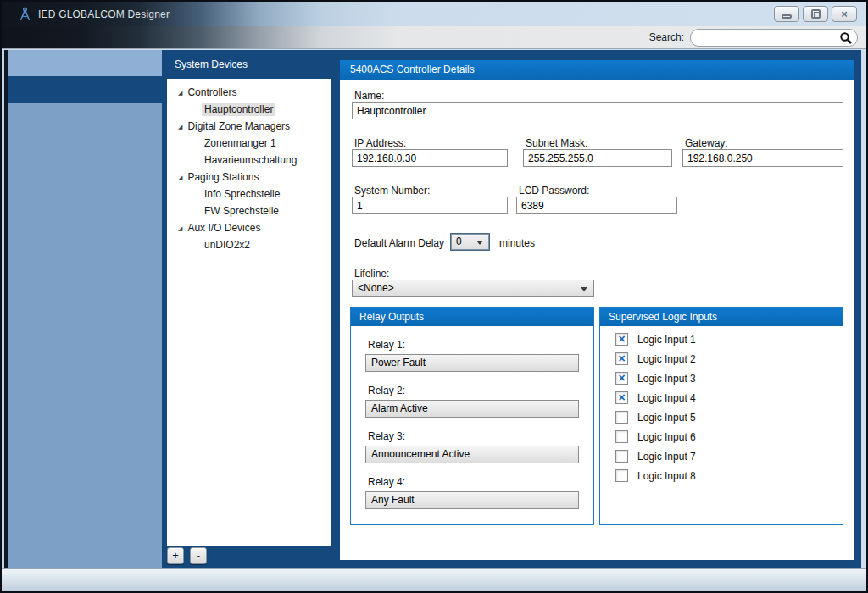  I want to click on tree-group-row: ◢Paging Stations, so click(249, 177).